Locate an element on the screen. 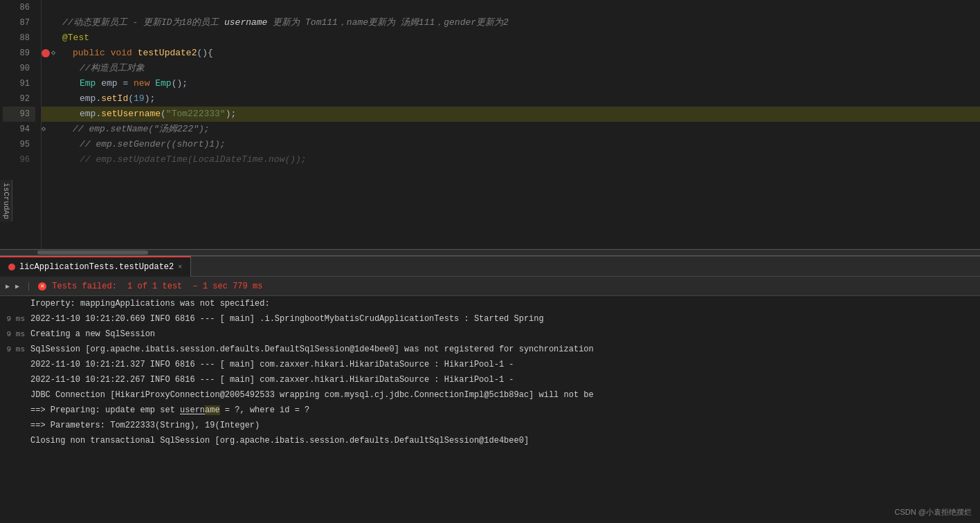 The height and width of the screenshot is (523, 980). console-line-9: ==> Parameters: Tom222333(String), 19(In… is located at coordinates (490, 425).